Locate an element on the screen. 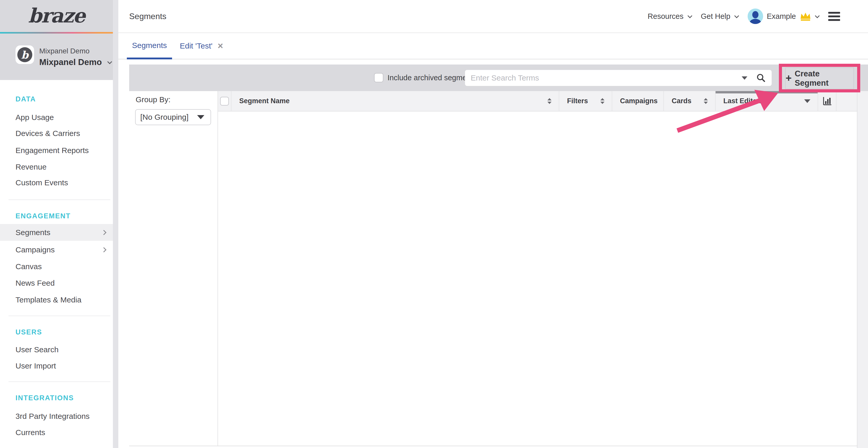  sidebar-item-user-search: User Search is located at coordinates (57, 349).